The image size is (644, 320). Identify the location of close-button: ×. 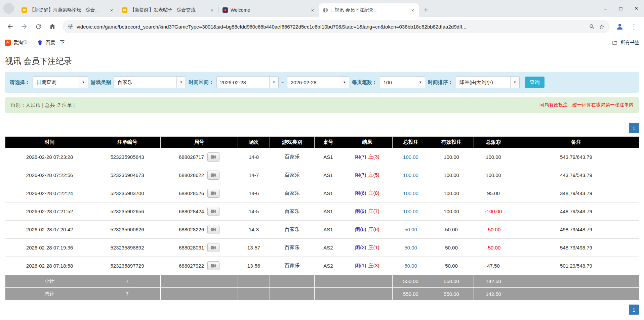
(636, 8).